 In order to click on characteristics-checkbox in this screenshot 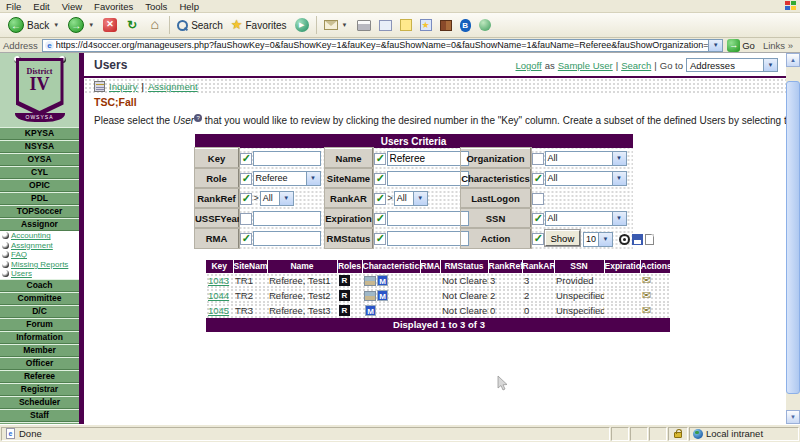, I will do `click(538, 179)`.